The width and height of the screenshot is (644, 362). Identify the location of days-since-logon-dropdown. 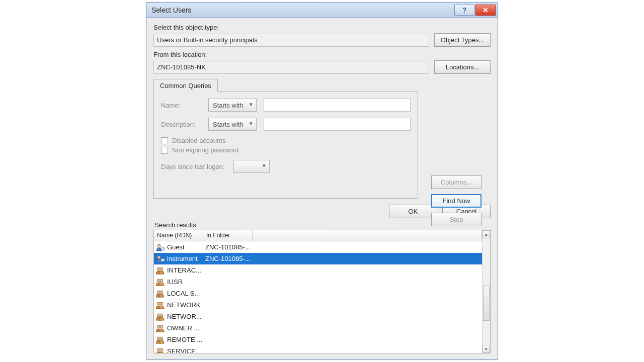
(252, 166).